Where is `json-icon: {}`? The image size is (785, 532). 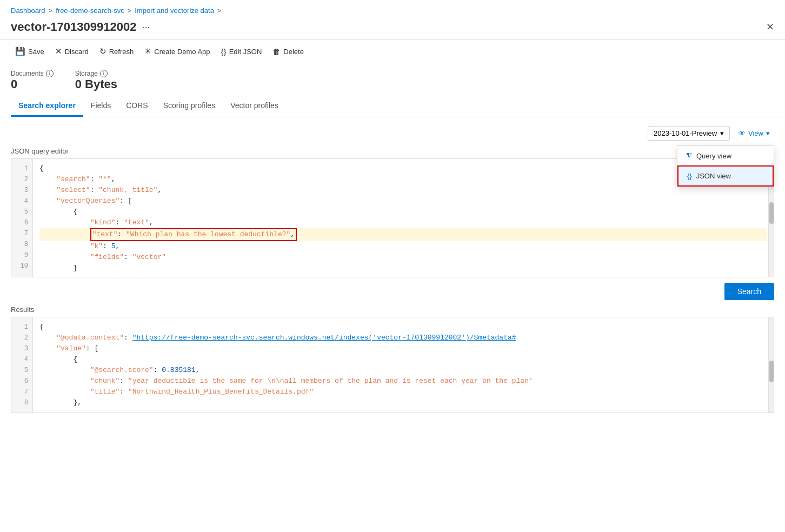
json-icon: {} is located at coordinates (224, 52).